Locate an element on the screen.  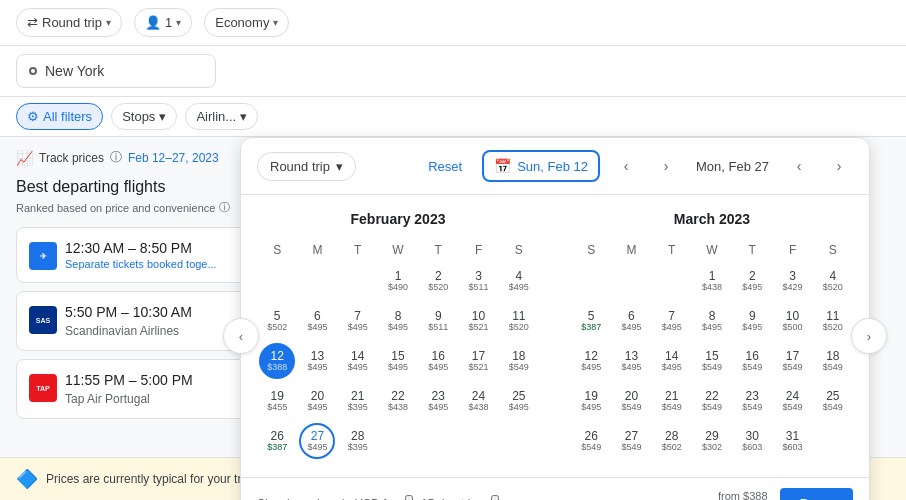
cal-day-feb-18: 18$549 is located at coordinates (519, 361).